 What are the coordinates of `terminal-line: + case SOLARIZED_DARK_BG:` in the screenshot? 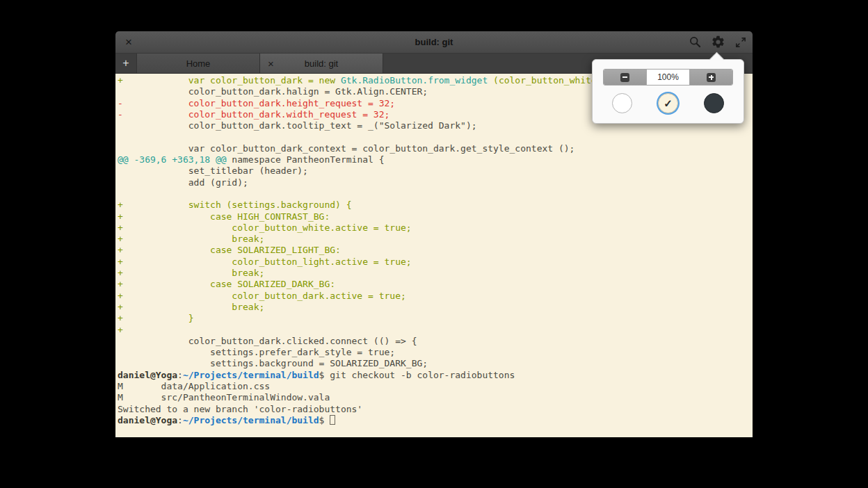 It's located at (435, 284).